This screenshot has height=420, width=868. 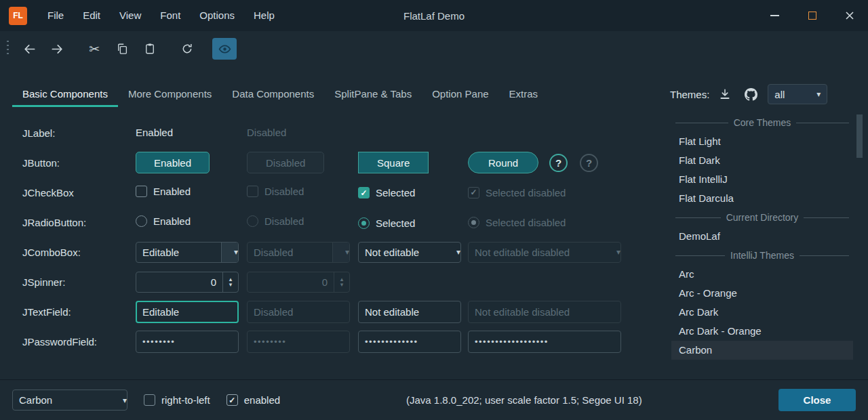 I want to click on tab-more-components: More Components, so click(x=170, y=95).